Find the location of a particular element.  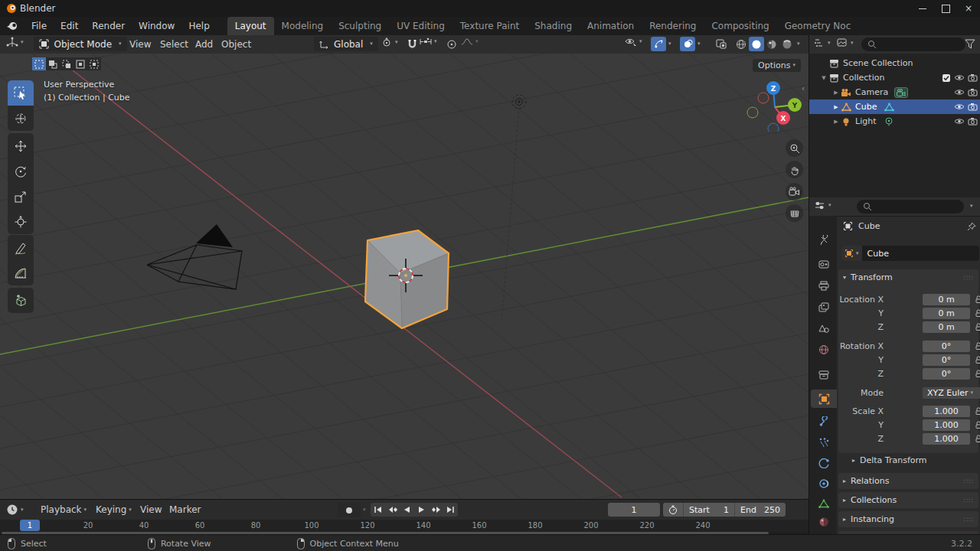

workspace-tab-texture-paint: Texture Paint is located at coordinates (490, 26).